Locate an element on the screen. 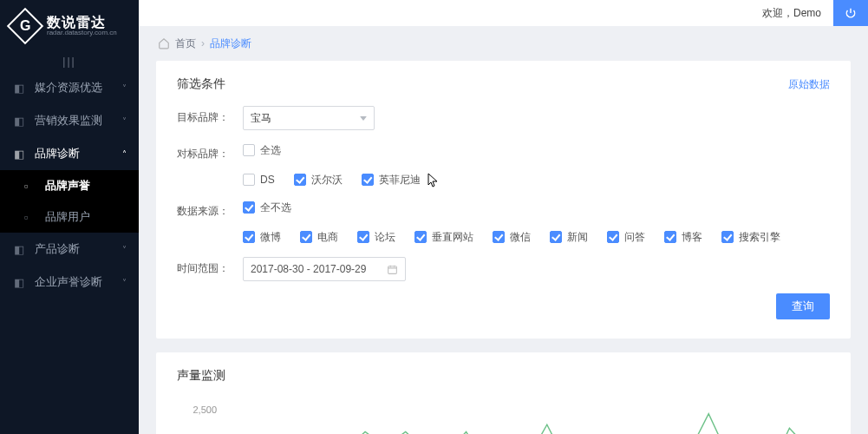  checkbox-label: 微博 is located at coordinates (271, 237).